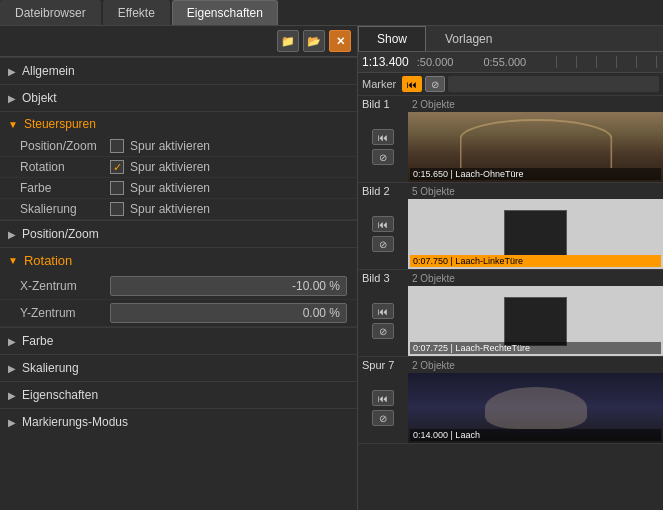 The image size is (663, 510). What do you see at coordinates (170, 146) in the screenshot?
I see `track-spur-label-position-zoom: Spur aktivieren` at bounding box center [170, 146].